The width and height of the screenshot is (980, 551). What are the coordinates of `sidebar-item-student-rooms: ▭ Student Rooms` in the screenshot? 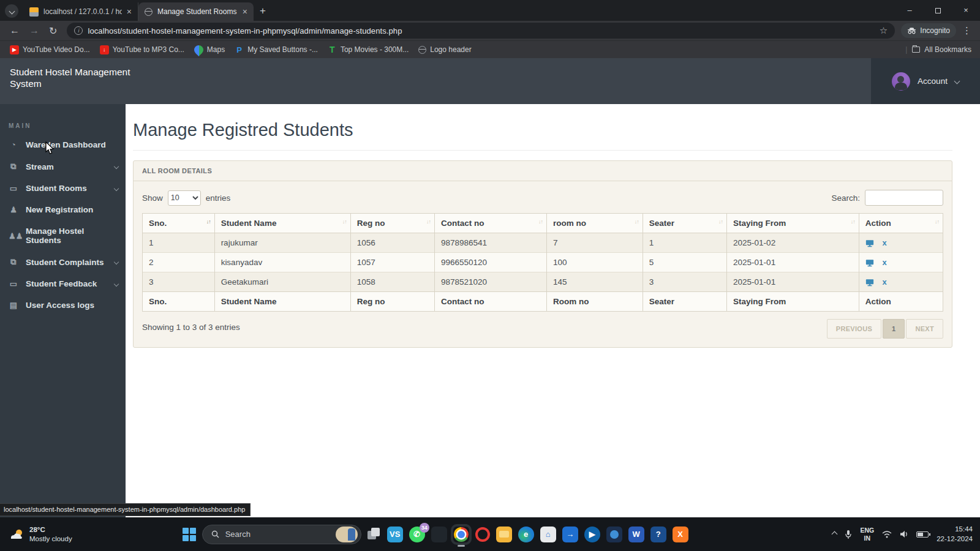 It's located at (62, 189).